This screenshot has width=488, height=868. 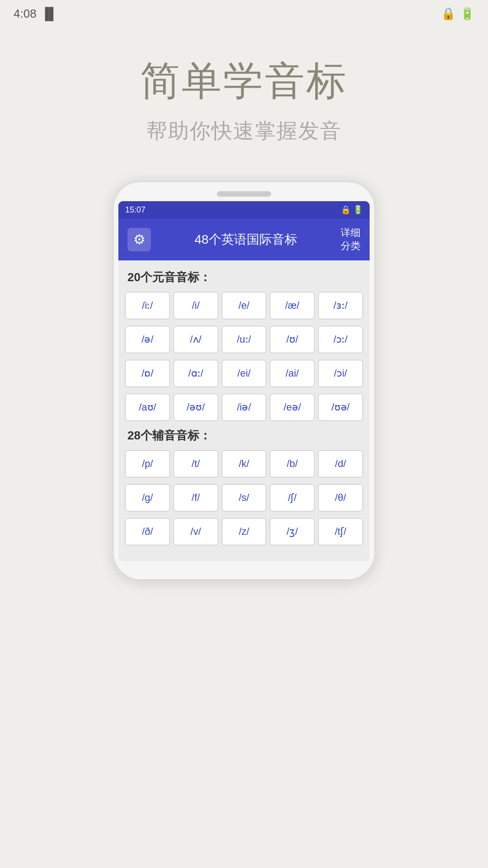 What do you see at coordinates (147, 340) in the screenshot?
I see `phoneme-schwa: /ə/` at bounding box center [147, 340].